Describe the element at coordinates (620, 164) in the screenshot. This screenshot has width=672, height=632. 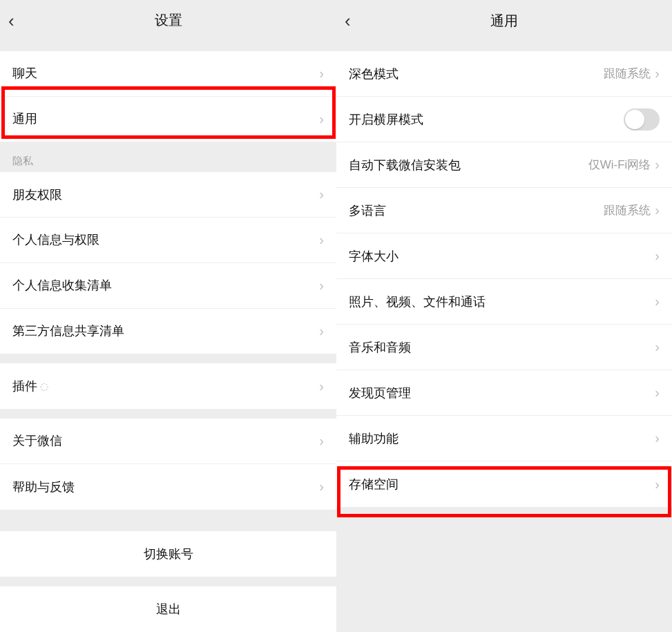
I see `row-value: 仅Wi-Fi网络` at that location.